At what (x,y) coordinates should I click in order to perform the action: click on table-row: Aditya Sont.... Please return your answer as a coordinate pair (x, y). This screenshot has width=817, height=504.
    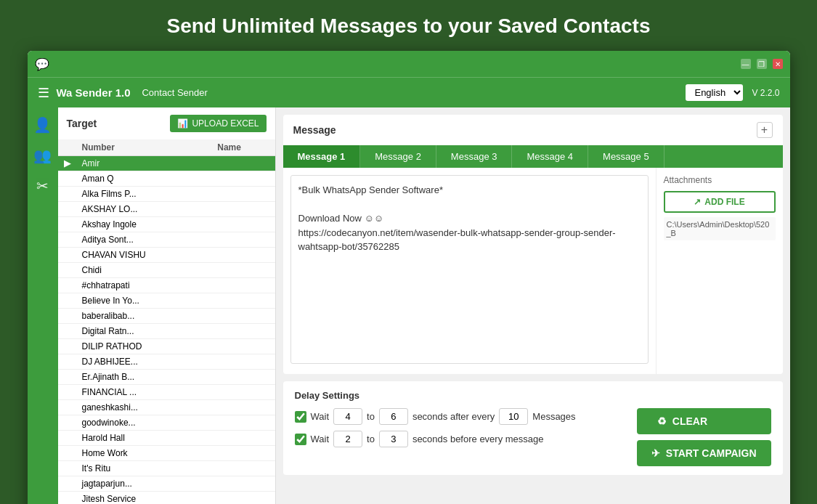
    Looking at the image, I should click on (167, 240).